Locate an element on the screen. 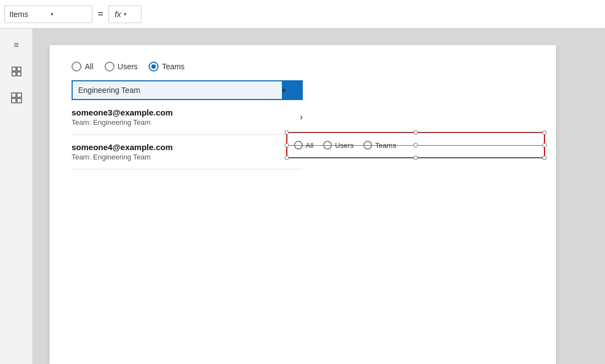 This screenshot has width=605, height=364. menu-icon: ≡ is located at coordinates (17, 45).